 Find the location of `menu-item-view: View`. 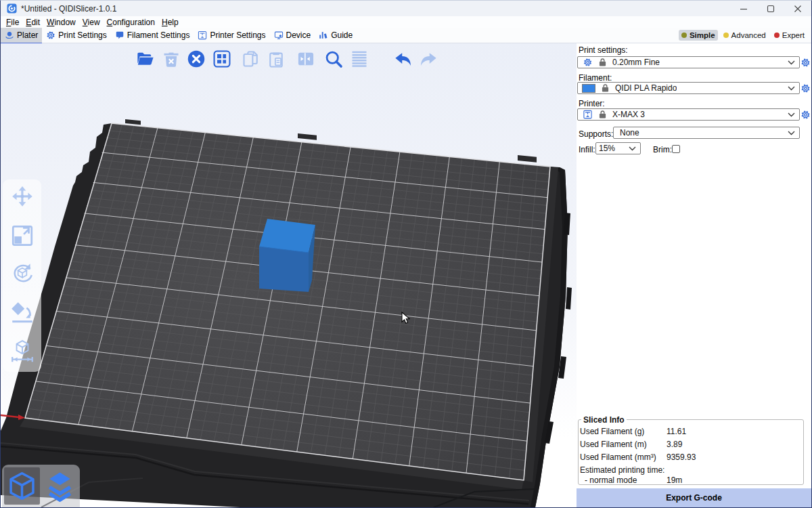

menu-item-view: View is located at coordinates (91, 22).